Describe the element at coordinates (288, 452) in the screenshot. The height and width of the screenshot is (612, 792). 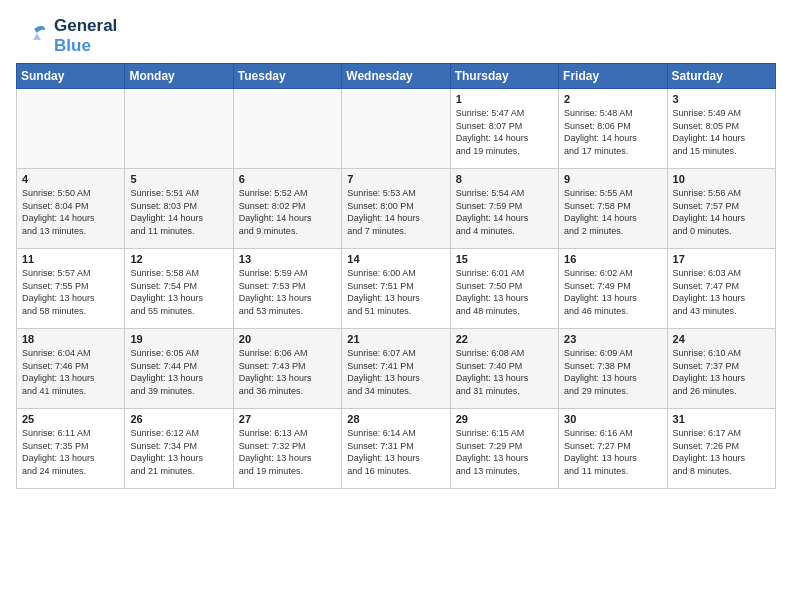
I see `day-info: Sunrise: 6:13 AM Sunset: 7:32 PM Dayligh…` at that location.